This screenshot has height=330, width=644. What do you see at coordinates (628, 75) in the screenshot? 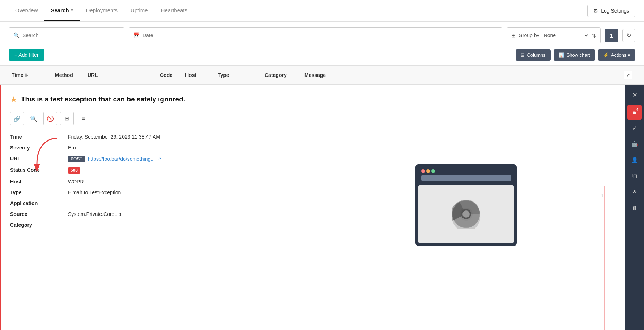
I see `expand-columns-button: ⤢` at bounding box center [628, 75].